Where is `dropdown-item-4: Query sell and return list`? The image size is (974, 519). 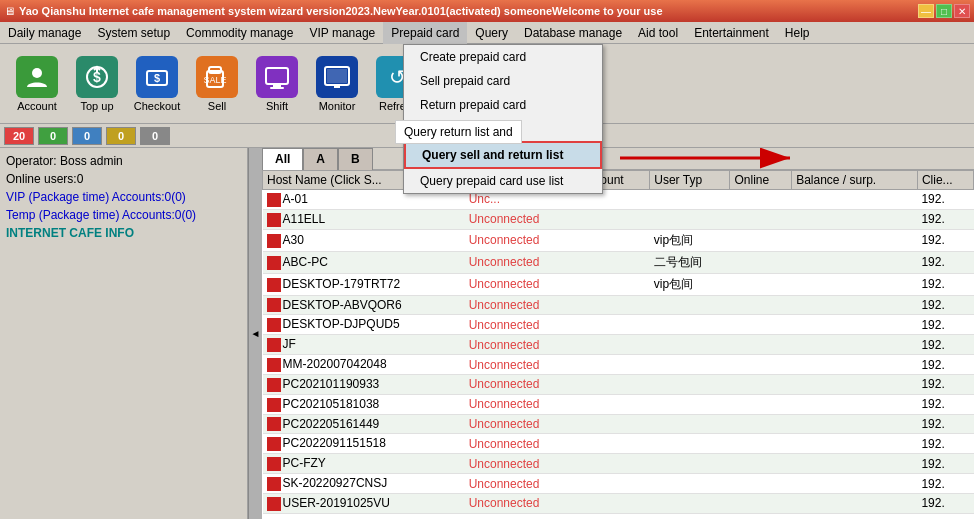 dropdown-item-4: Query sell and return list is located at coordinates (503, 155).